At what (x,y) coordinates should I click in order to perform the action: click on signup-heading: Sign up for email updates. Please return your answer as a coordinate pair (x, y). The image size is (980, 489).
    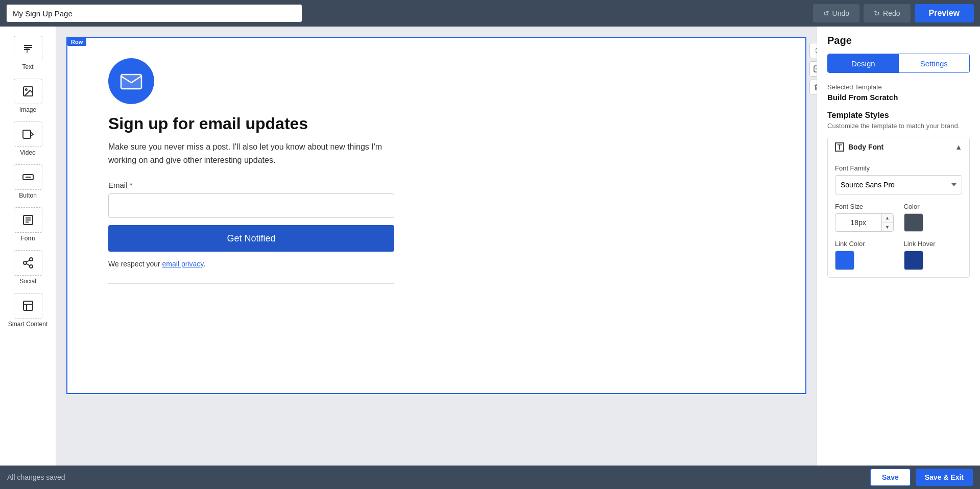
    Looking at the image, I should click on (436, 124).